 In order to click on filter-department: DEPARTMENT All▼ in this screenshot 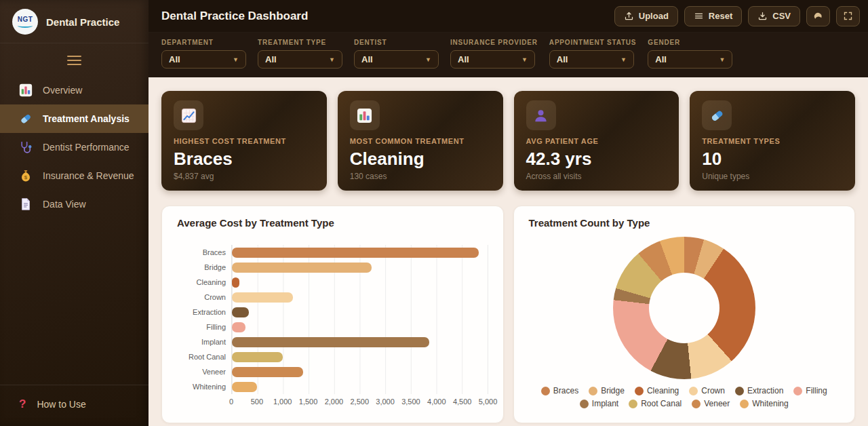, I will do `click(203, 54)`.